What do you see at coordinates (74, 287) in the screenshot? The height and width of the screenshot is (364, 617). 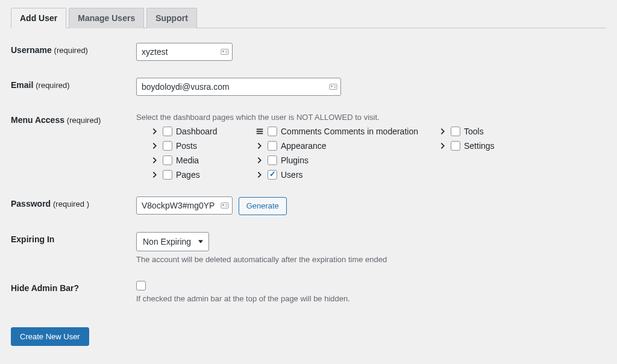 I see `hide-admin-label: Hide Admin Bar?` at bounding box center [74, 287].